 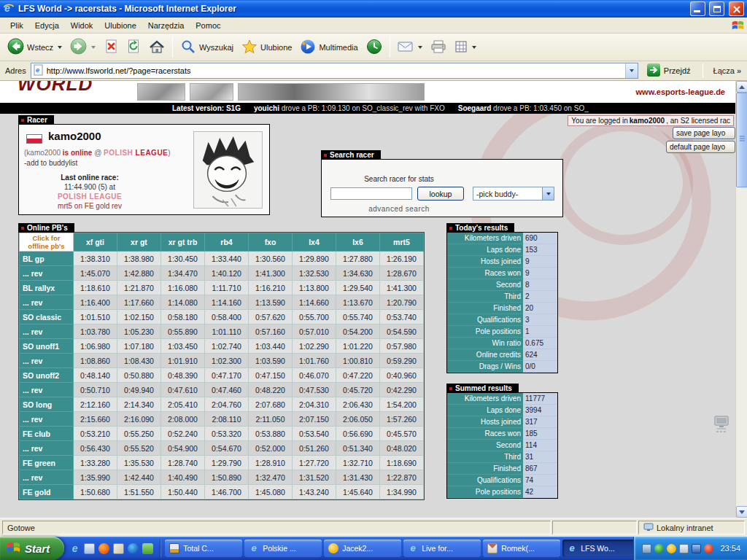 What do you see at coordinates (716, 9) in the screenshot?
I see `maximize-button` at bounding box center [716, 9].